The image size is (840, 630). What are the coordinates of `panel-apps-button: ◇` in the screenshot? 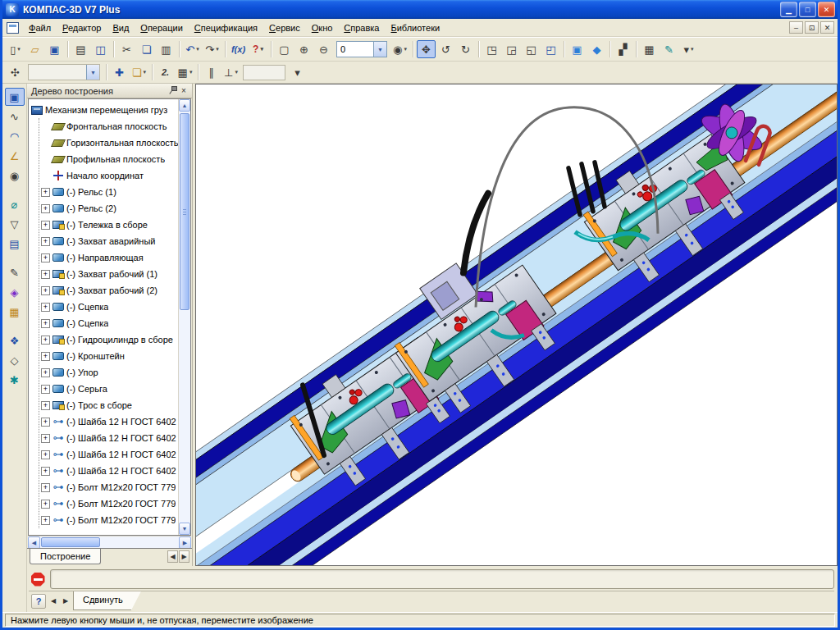 It's located at (15, 360).